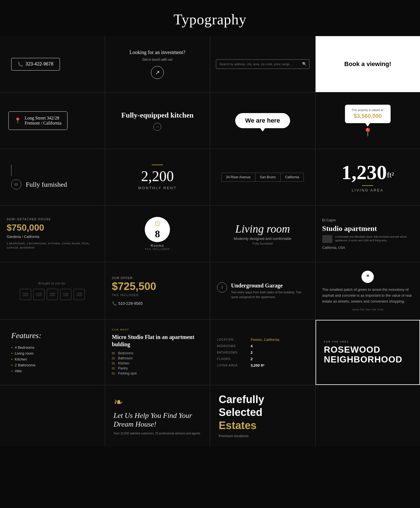 The height and width of the screenshot is (508, 420). What do you see at coordinates (11, 170) in the screenshot?
I see `furnished-line` at bounding box center [11, 170].